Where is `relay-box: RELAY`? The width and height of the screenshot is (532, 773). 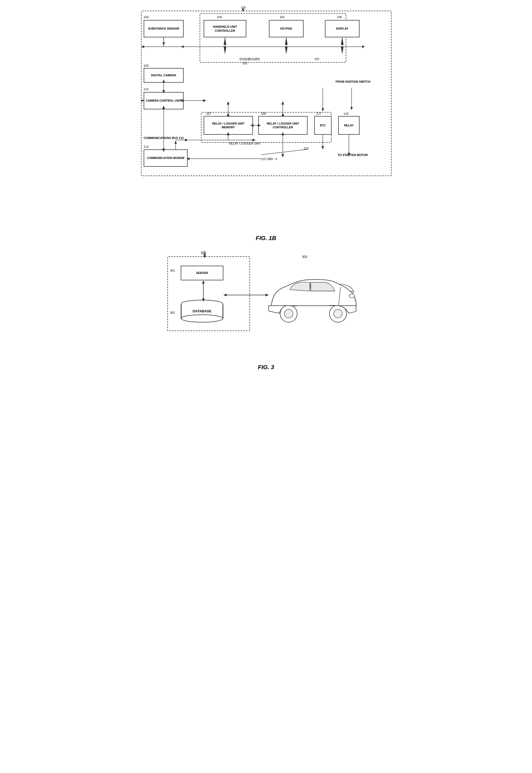 relay-box: RELAY is located at coordinates (349, 125).